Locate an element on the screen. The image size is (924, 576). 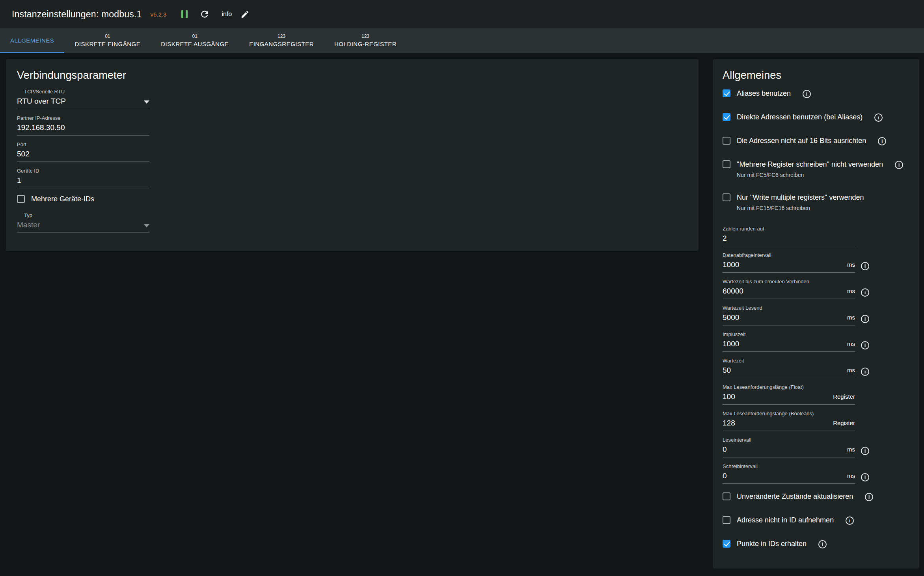
datenabfrageintervall-field: Datenabfrageintervall 1000 ms is located at coordinates (789, 262).